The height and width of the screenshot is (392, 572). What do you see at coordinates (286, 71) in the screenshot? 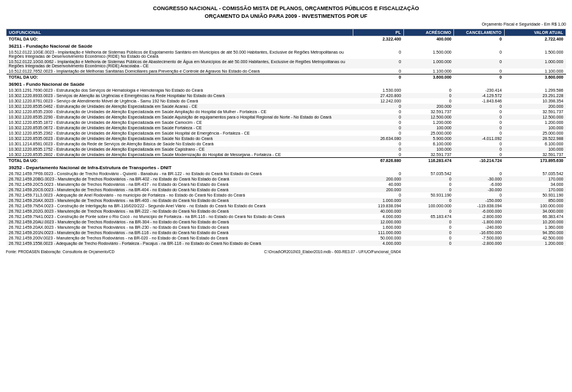
I see `table-row: 10.512.0122.7652.0023 - Implantação de M…` at bounding box center [286, 71].